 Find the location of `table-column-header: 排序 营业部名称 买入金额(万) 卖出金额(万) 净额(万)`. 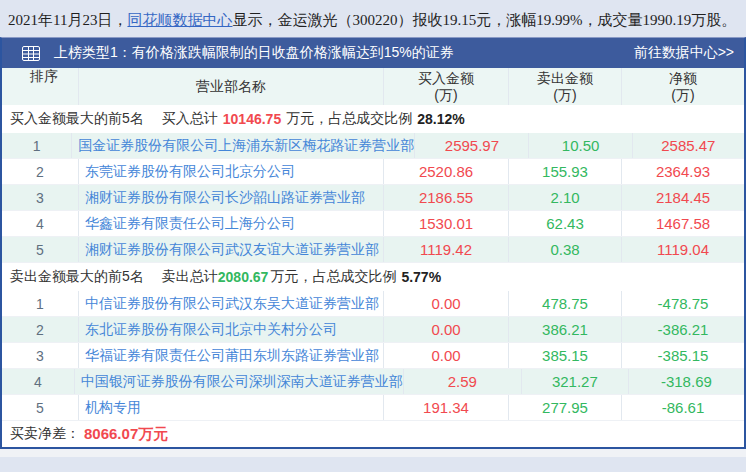

table-column-header: 排序 营业部名称 买入金额(万) 卖出金额(万) 净额(万) is located at coordinates (373, 86).